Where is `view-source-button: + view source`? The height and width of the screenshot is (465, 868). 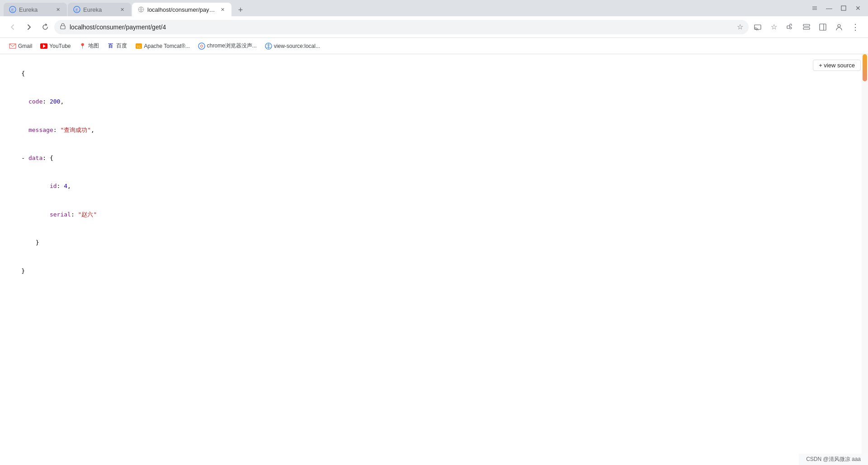 view-source-button: + view source is located at coordinates (837, 65).